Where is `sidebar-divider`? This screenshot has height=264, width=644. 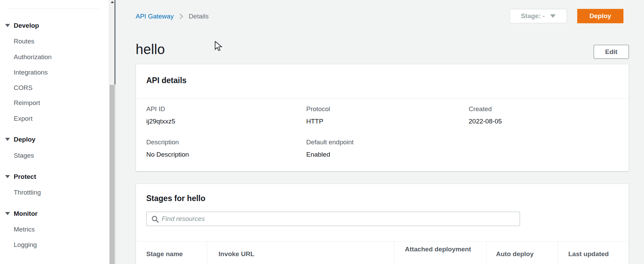
sidebar-divider is located at coordinates (54, 9).